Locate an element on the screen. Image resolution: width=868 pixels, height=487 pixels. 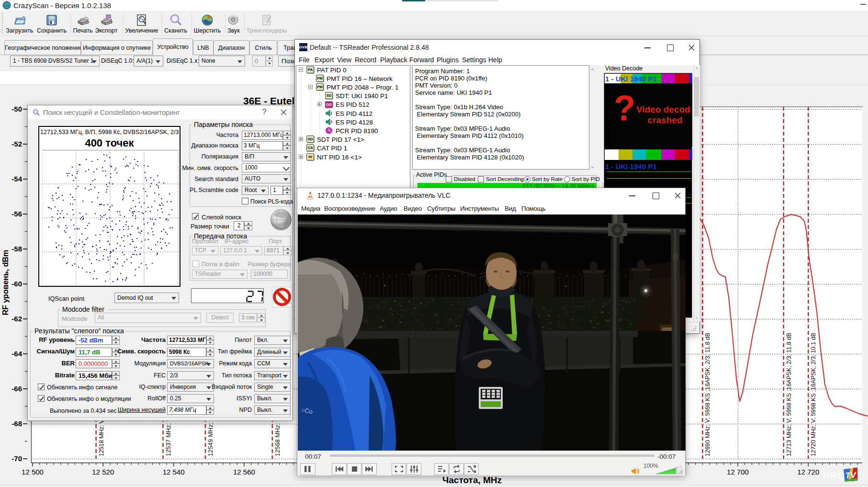
svg-text: RF уровень, dBm is located at coordinates (6, 283).